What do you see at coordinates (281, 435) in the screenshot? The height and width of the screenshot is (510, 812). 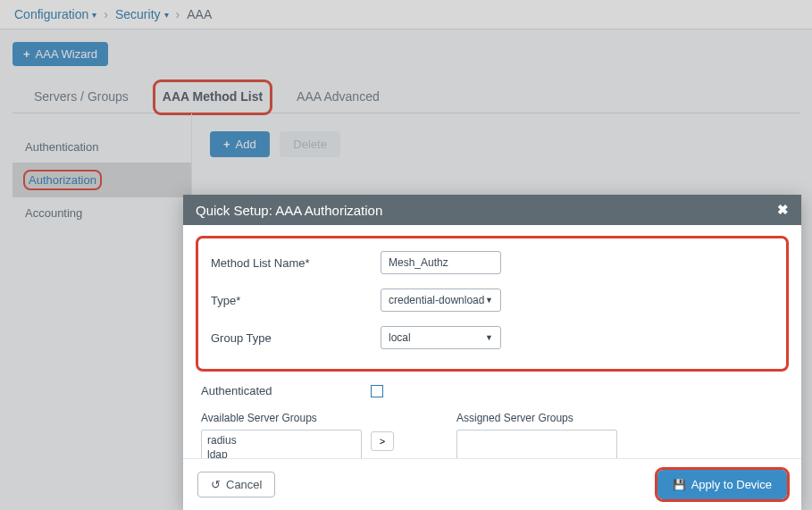 I see `available-column: Available Server Groups radiusldaptacacs…` at bounding box center [281, 435].